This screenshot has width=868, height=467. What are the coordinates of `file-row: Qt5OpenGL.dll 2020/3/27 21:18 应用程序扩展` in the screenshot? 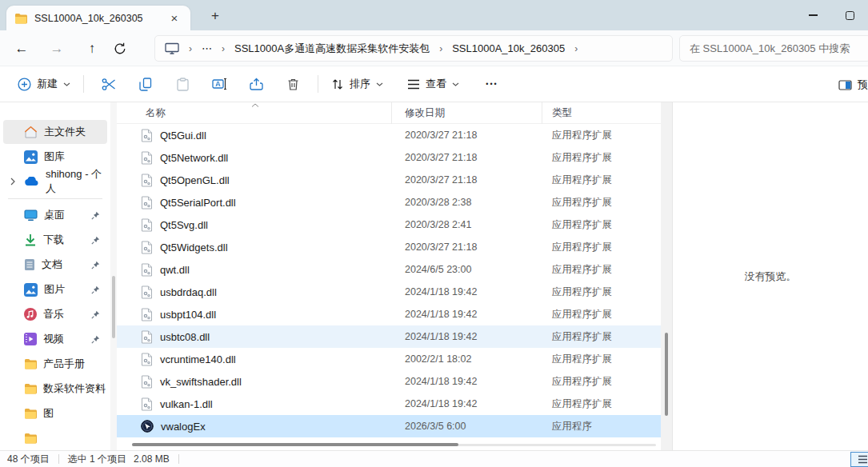 It's located at (389, 180).